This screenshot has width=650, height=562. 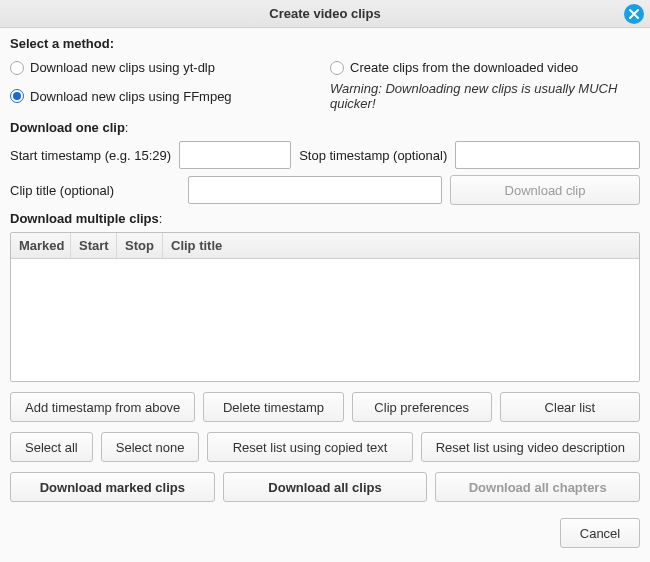 I want to click on section-one-heading: Download one clip:, so click(x=325, y=128).